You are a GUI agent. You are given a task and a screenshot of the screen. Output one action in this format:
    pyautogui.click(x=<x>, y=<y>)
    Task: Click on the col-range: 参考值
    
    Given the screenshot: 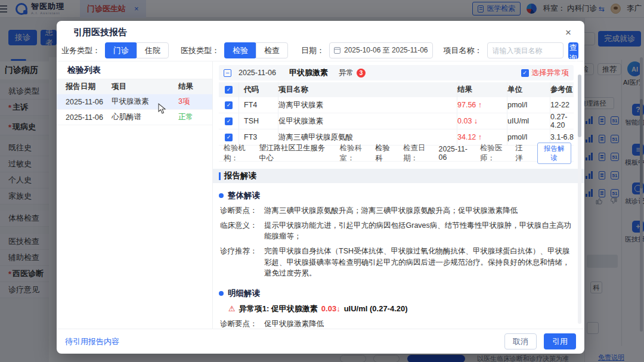 What is the action you would take?
    pyautogui.click(x=562, y=89)
    